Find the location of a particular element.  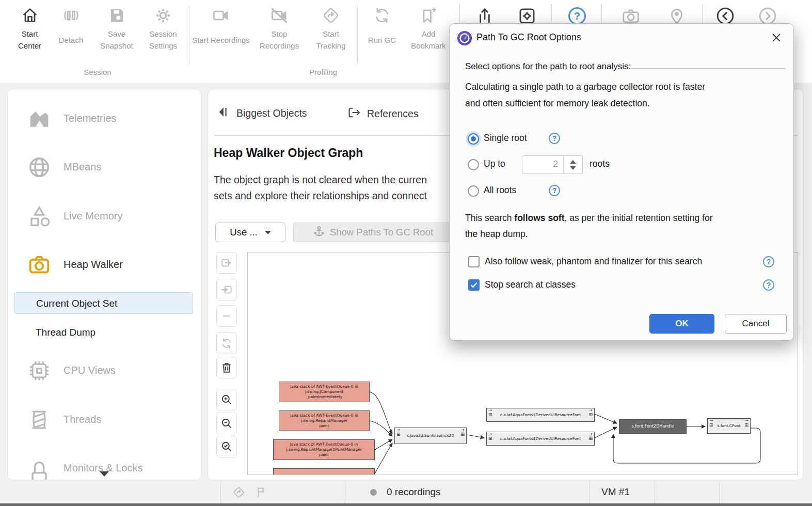

description-line-2: sets and explore their relationships and… is located at coordinates (320, 196).